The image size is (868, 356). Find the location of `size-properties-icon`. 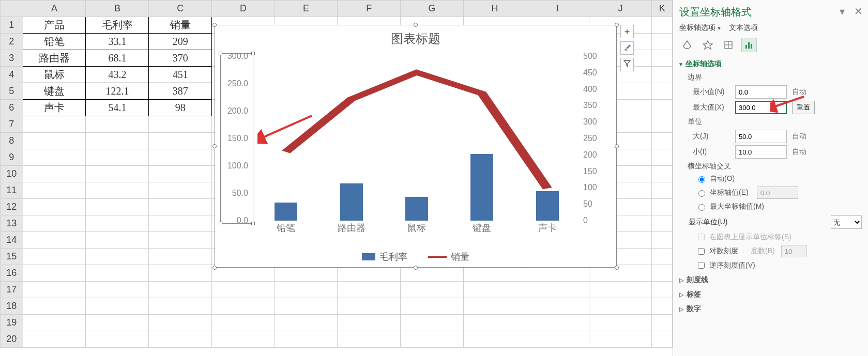

size-properties-icon is located at coordinates (728, 45).